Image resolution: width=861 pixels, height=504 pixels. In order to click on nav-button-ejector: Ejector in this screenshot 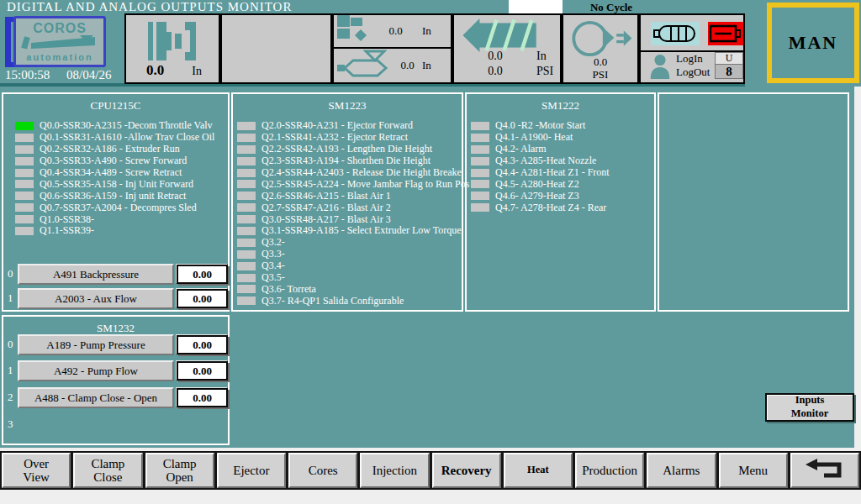, I will do `click(251, 470)`.